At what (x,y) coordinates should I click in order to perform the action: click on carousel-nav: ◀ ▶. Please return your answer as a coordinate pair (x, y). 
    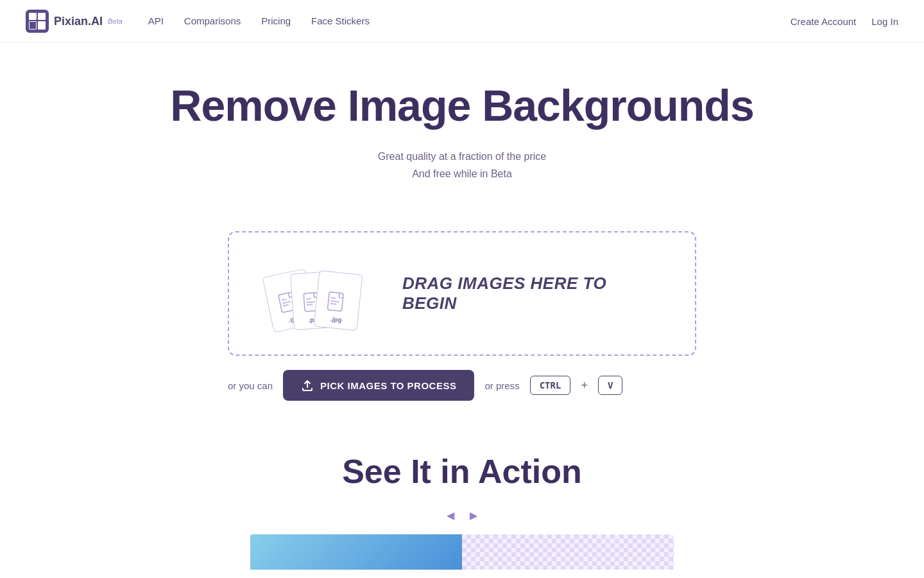
    Looking at the image, I should click on (462, 515).